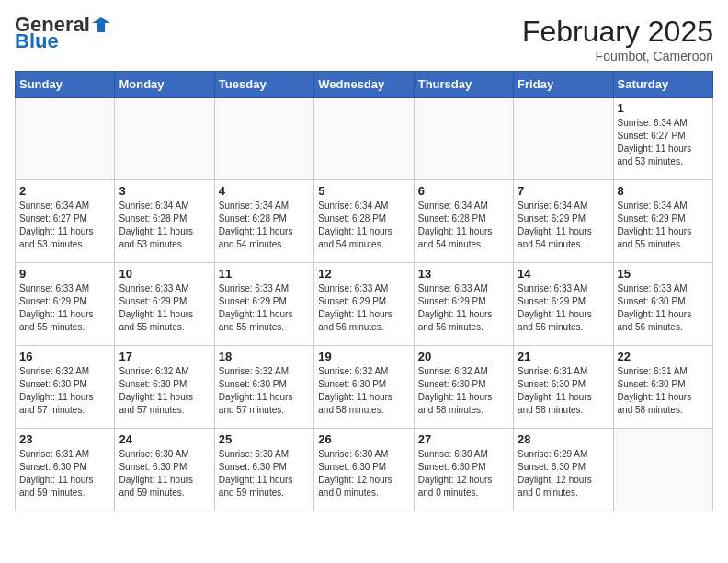 Image resolution: width=728 pixels, height=563 pixels. I want to click on calendar-cell: 27Sunrise: 6:30 AM Sunset: 6:30 PM Dayli…, so click(463, 470).